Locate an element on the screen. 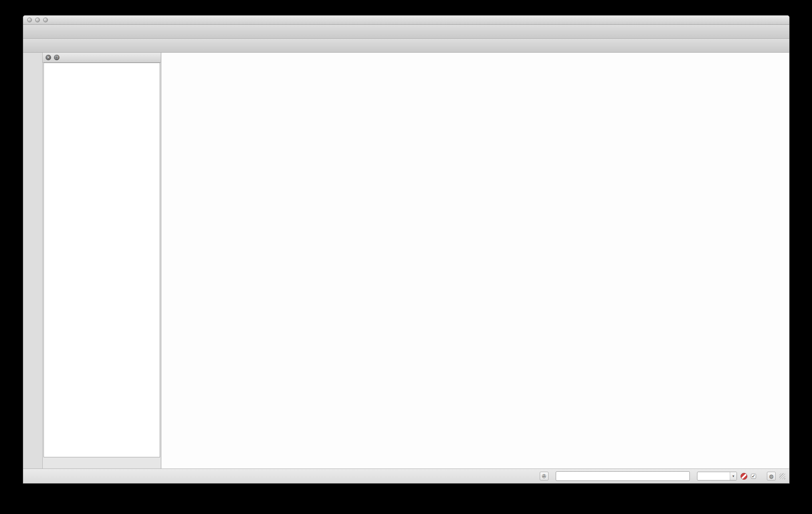 The image size is (812, 514). title-bar is located at coordinates (406, 20).